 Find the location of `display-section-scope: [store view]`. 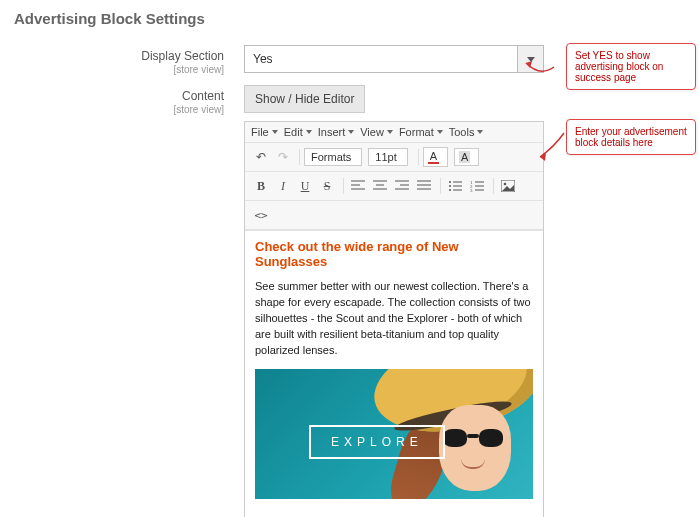

display-section-scope: [store view] is located at coordinates (119, 70).